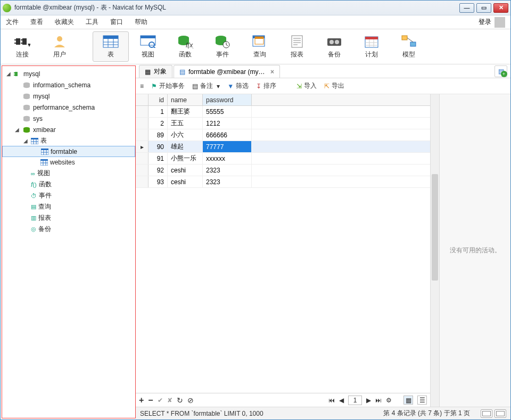  I want to click on toolbar-function: f(x) 函数, so click(185, 47).